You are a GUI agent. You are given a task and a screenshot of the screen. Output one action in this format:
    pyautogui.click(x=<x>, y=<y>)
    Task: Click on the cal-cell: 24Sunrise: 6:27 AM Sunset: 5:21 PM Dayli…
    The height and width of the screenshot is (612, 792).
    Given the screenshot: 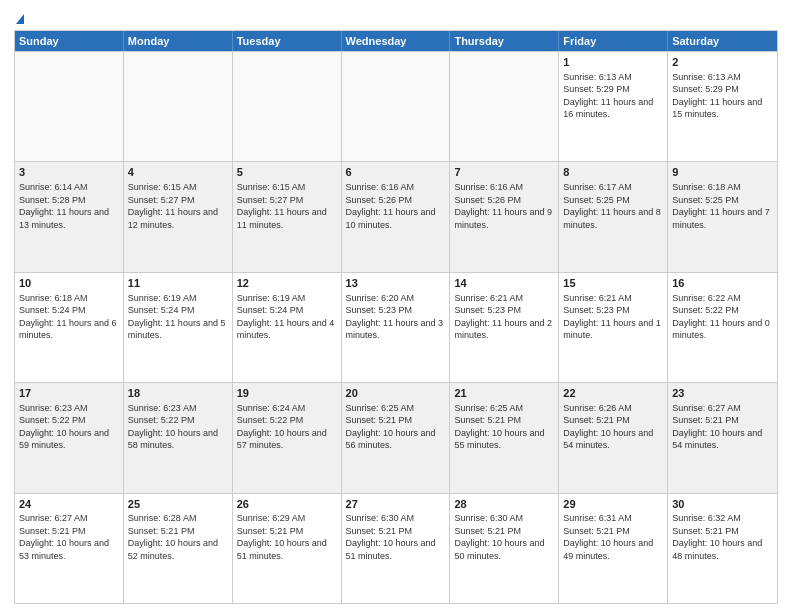 What is the action you would take?
    pyautogui.click(x=70, y=548)
    